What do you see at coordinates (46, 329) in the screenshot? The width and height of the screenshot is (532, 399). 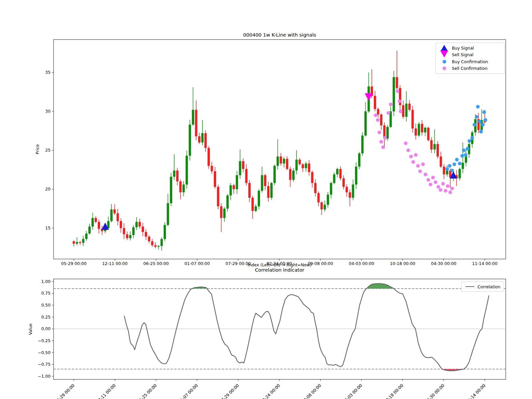 I see `y-tick-label: 0.00` at bounding box center [46, 329].